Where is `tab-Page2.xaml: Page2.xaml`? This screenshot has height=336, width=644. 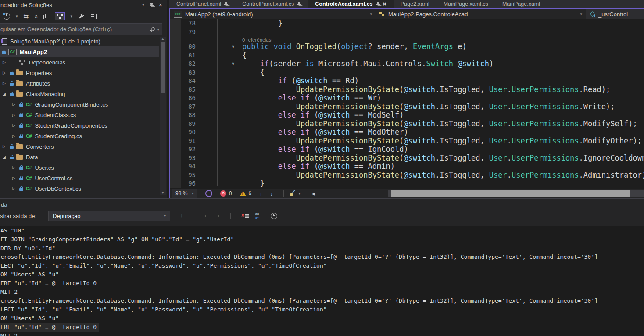
tab-Page2.xaml: Page2.xaml is located at coordinates (415, 4).